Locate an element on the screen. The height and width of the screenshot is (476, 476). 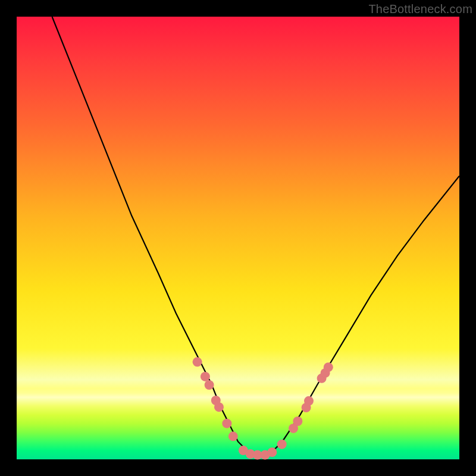
data-markers is located at coordinates (263, 408).